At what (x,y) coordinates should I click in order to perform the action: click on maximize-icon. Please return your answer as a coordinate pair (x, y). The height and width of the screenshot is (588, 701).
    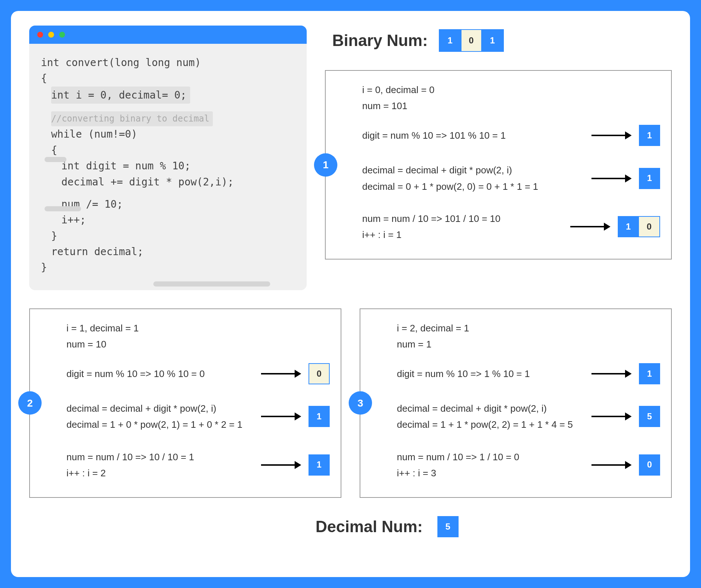
    Looking at the image, I should click on (62, 35).